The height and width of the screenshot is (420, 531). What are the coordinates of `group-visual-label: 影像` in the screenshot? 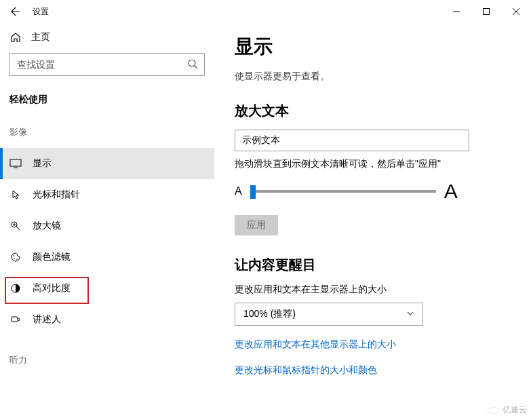 It's located at (107, 134).